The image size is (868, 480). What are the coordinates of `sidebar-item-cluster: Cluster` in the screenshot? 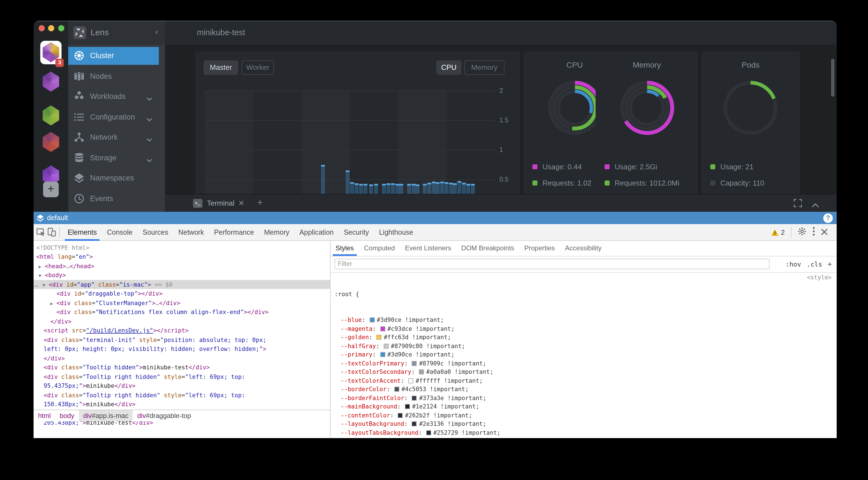 It's located at (113, 56).